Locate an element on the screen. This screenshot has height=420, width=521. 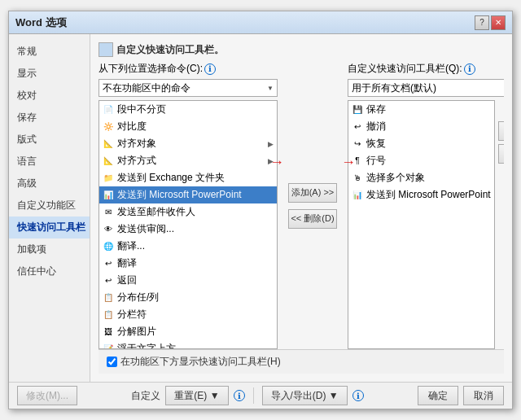
list-item-icon: 📝 is located at coordinates (108, 347).